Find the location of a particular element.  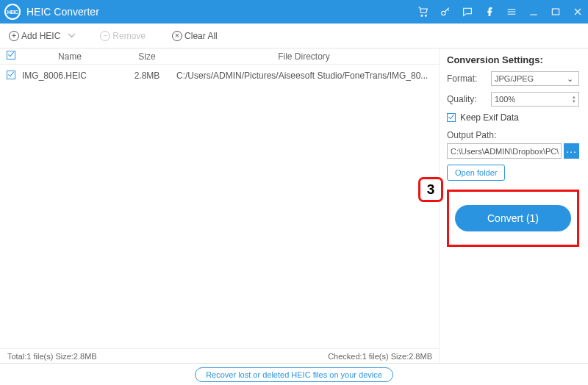

chat-icon is located at coordinates (467, 12).